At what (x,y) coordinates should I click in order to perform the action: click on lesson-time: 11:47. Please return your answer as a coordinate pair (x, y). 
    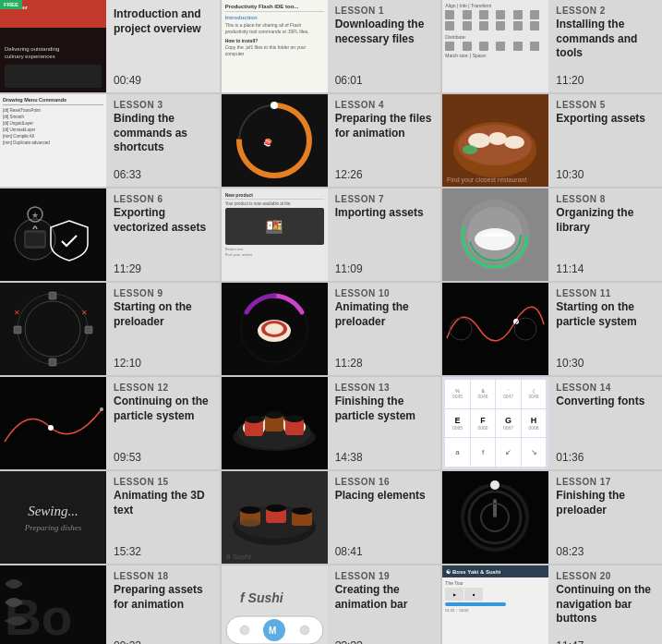
    Looking at the image, I should click on (606, 641).